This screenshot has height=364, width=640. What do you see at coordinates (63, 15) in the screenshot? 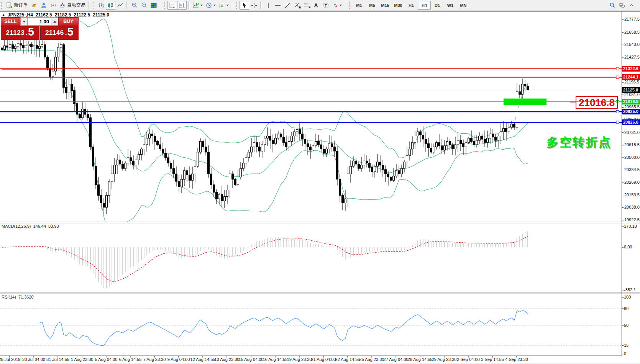
I see `bar-high-value: 21182.5` at bounding box center [63, 15].